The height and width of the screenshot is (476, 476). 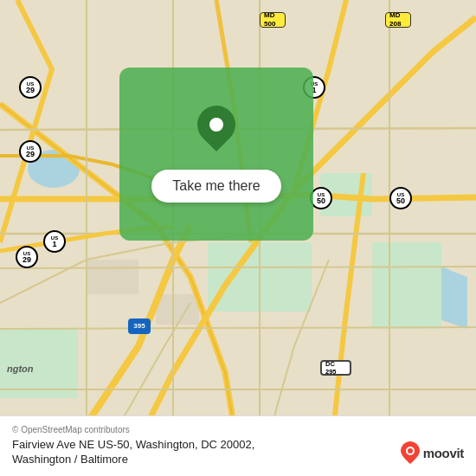 What do you see at coordinates (30, 151) in the screenshot?
I see `badge-us29-mid: US 29` at bounding box center [30, 151].